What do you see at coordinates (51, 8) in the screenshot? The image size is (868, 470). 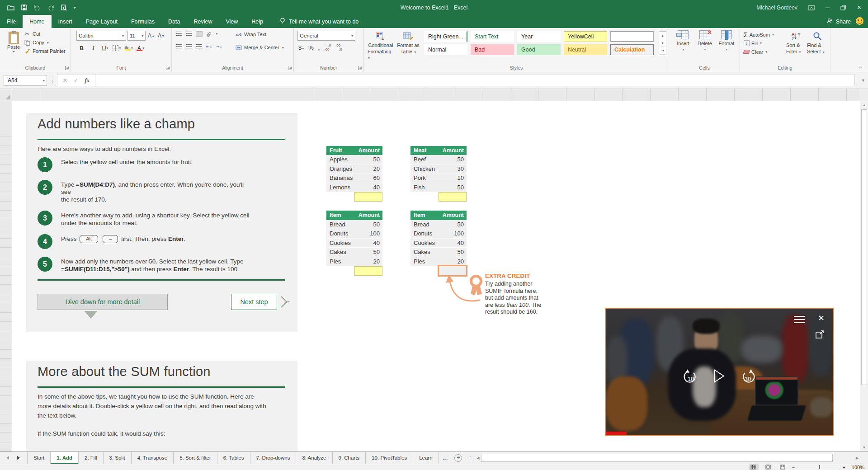 I see `redo-icon` at bounding box center [51, 8].